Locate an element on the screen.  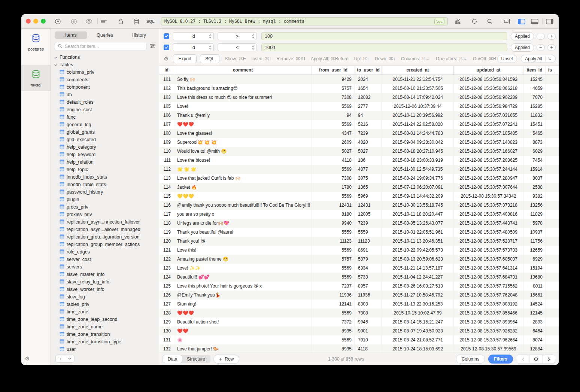
column-header: to_user_id is located at coordinates (368, 70).